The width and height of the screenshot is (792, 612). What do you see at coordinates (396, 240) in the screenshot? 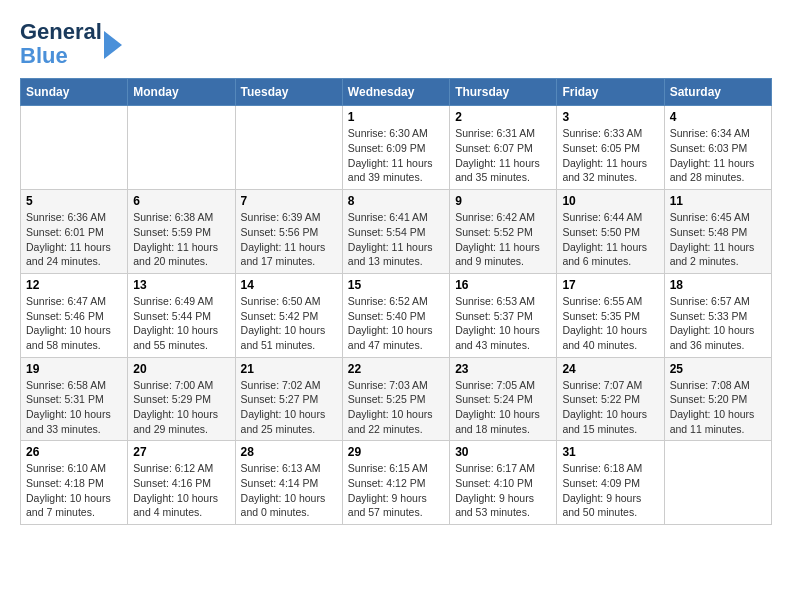
I see `day-info: Sunrise: 6:41 AM Sunset: 5:54 PM Dayligh…` at bounding box center [396, 240].